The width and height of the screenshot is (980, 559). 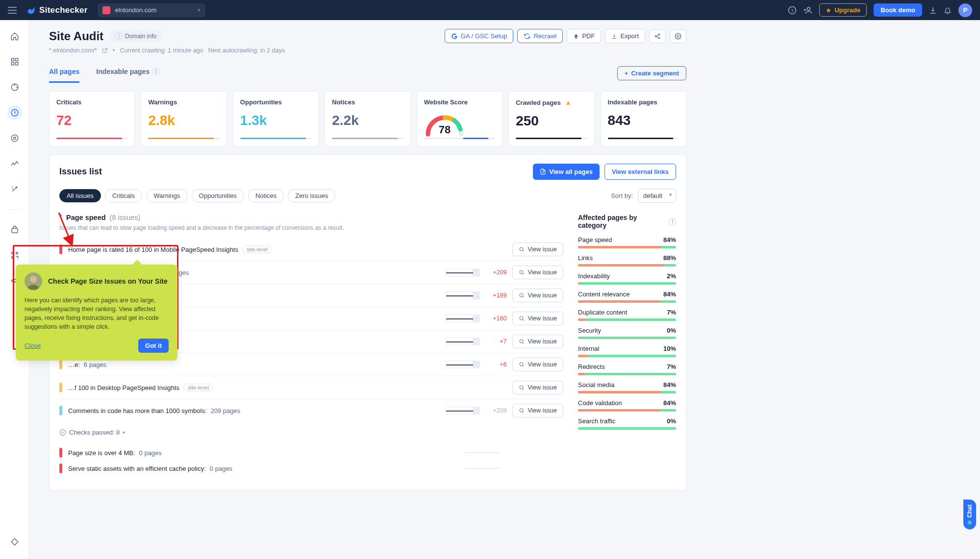 I want to click on tab-indexable-label: Indexable pages, so click(x=123, y=72).